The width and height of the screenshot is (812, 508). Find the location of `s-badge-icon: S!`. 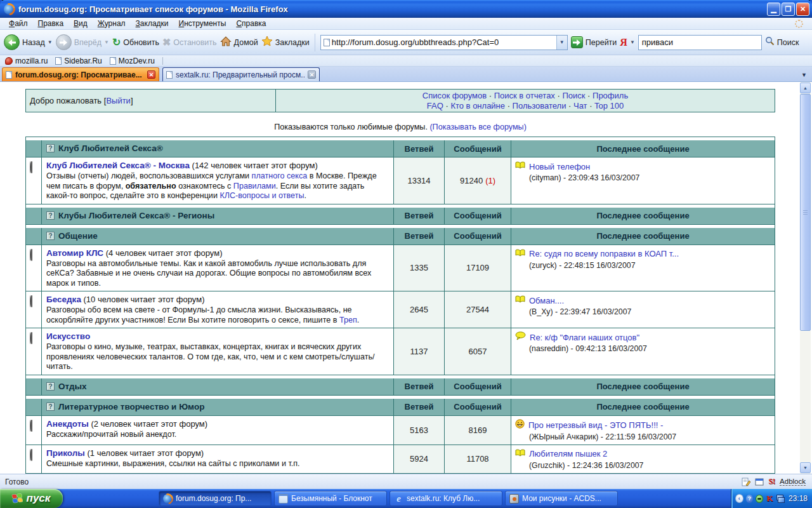

s-badge-icon: S! is located at coordinates (771, 481).